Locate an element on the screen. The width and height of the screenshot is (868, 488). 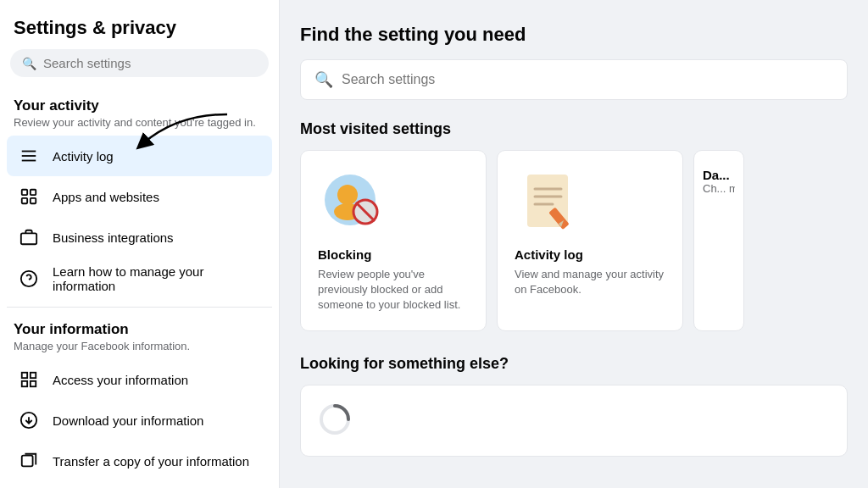
access-information-icon is located at coordinates (29, 380).